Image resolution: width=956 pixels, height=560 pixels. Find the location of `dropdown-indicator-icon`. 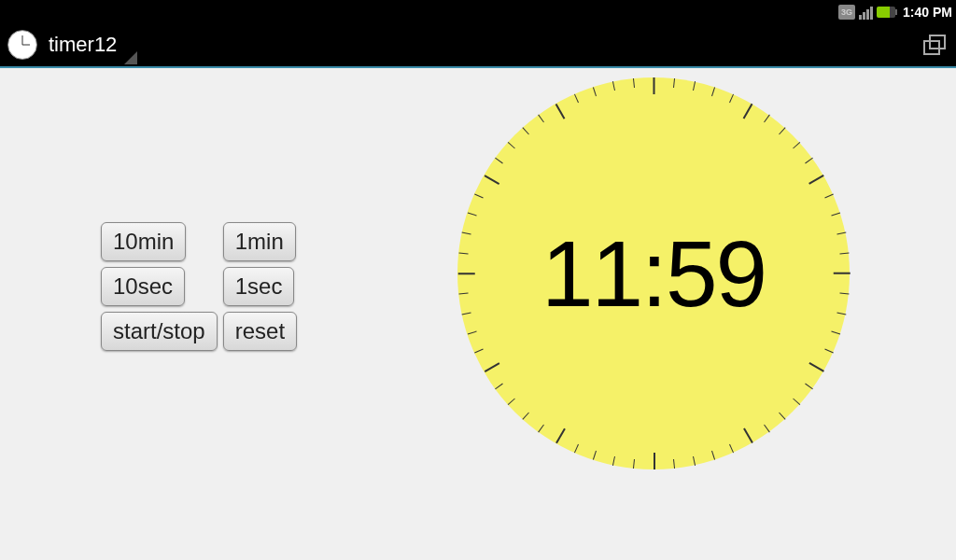

dropdown-indicator-icon is located at coordinates (131, 58).